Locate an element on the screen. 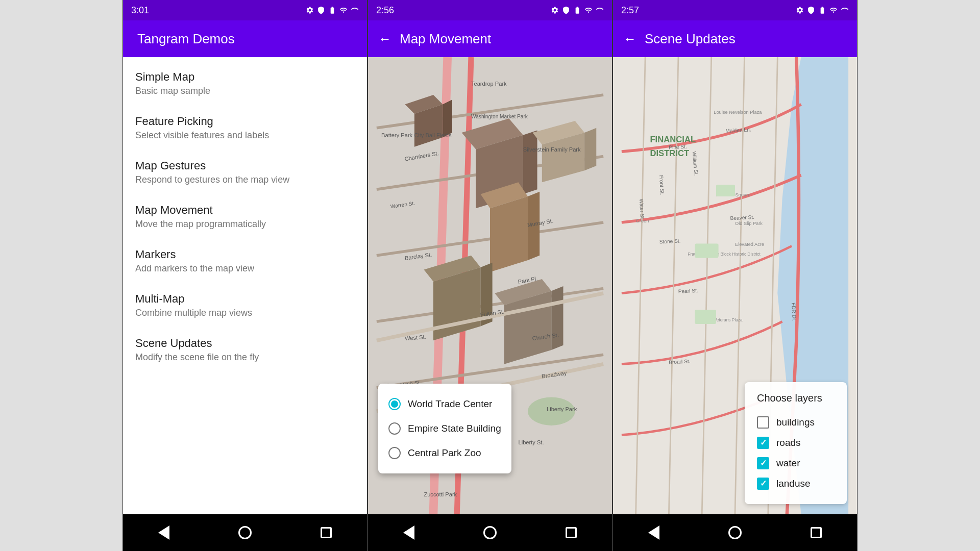 This screenshot has width=980, height=551. list-item-markers: Markers Add markers to the map view is located at coordinates (245, 261).